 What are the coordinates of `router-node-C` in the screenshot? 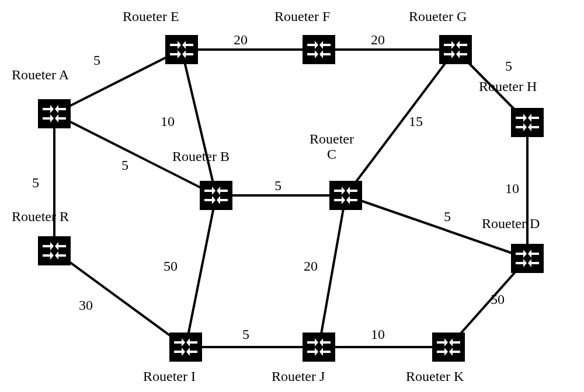 It's located at (346, 195).